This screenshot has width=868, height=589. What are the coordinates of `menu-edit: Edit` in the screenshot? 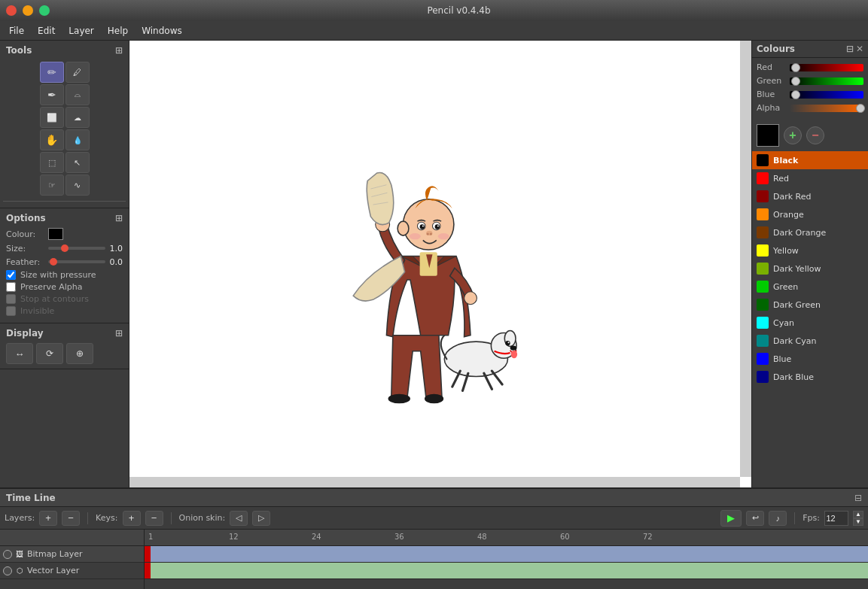 It's located at (47, 31).